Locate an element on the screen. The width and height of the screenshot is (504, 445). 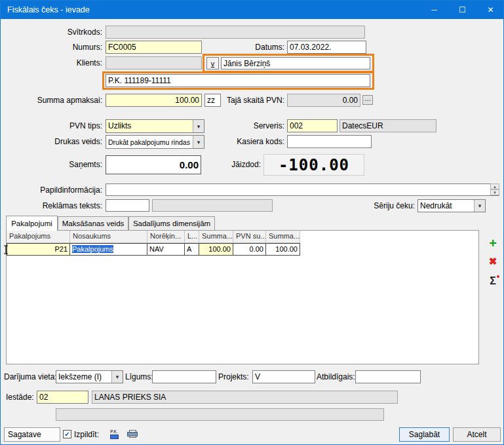
col-header-norekin: Norēķin... is located at coordinates (166, 237).